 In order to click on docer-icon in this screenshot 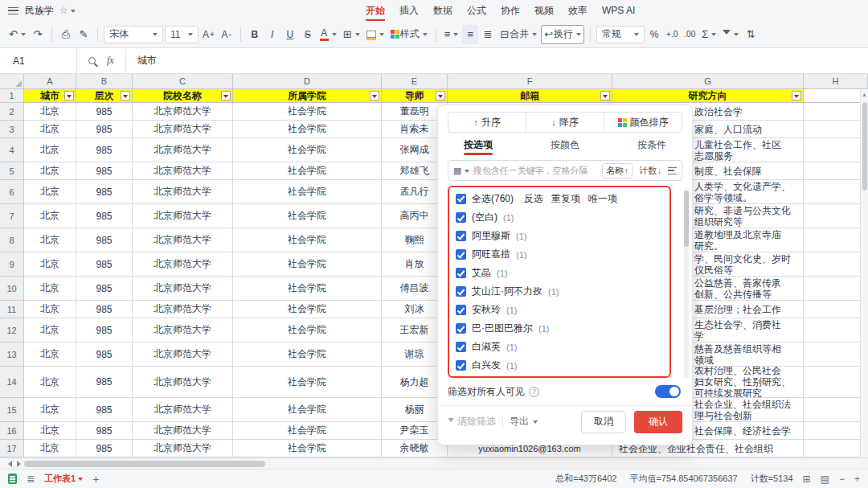, I will do `click(13, 479)`.